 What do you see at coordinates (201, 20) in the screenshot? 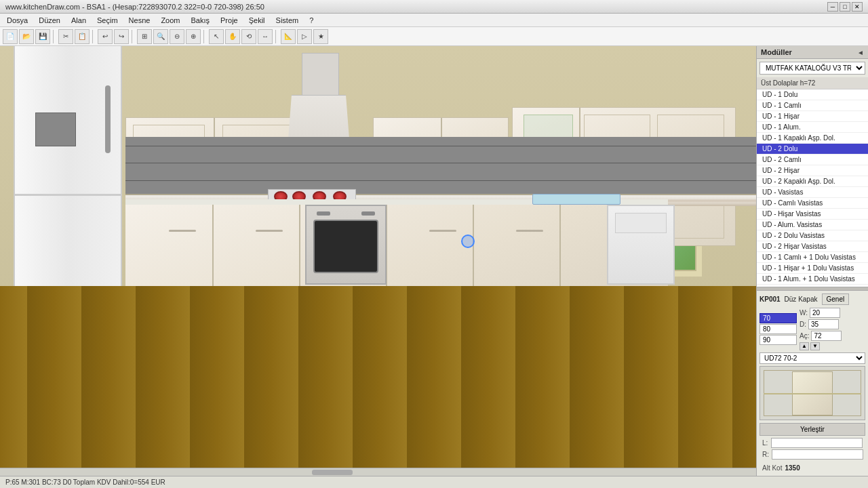
I see `menu-item-bakış: Bakış` at bounding box center [201, 20].